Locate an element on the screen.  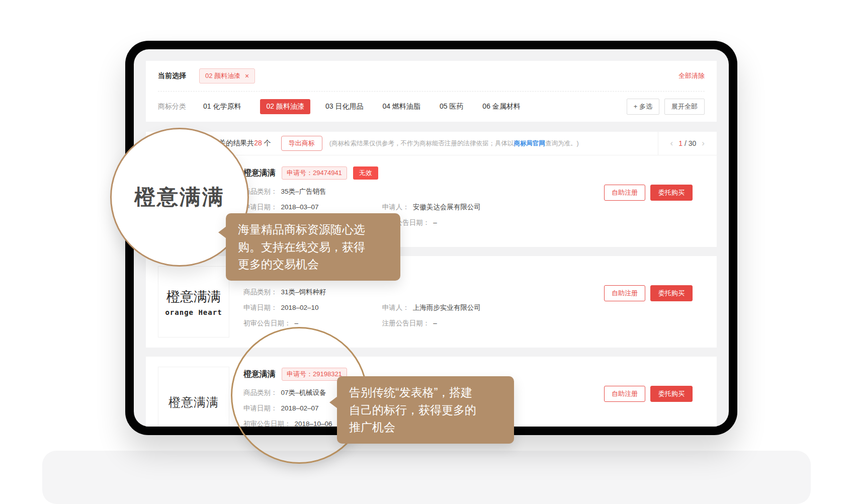
first-publication-value: – is located at coordinates (297, 323).